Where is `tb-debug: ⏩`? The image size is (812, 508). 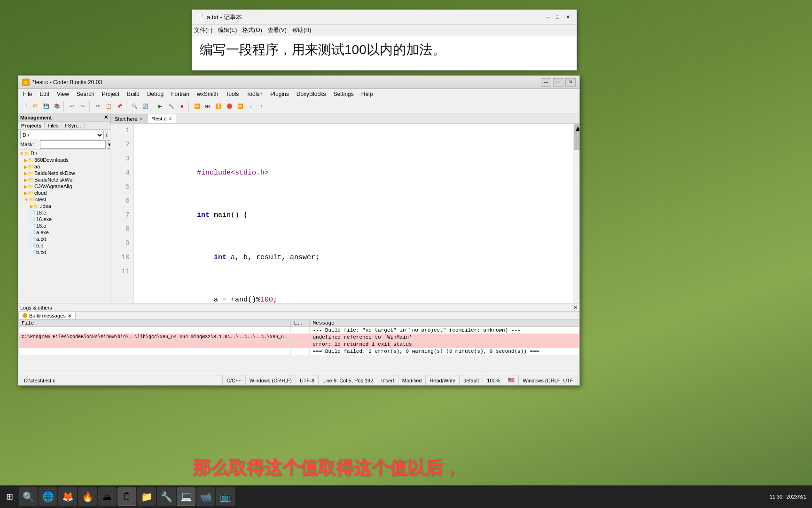
tb-debug: ⏩ is located at coordinates (197, 106).